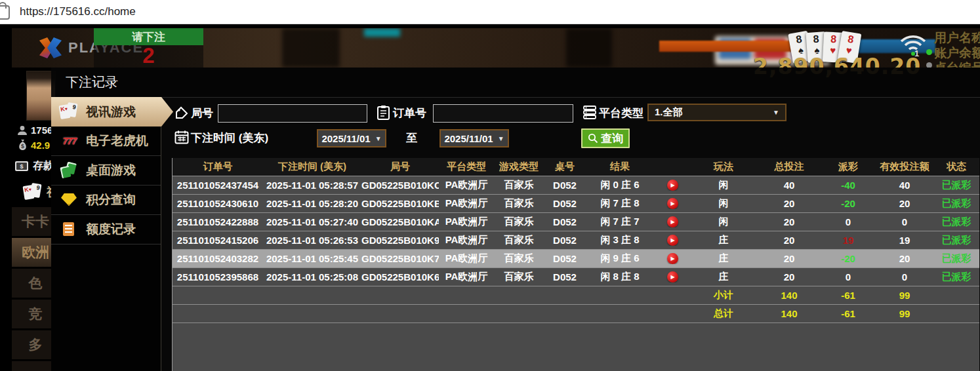 The image size is (980, 371). Describe the element at coordinates (112, 111) in the screenshot. I see `sidebar-item-video-cards: 9K♥视讯游戏` at that location.